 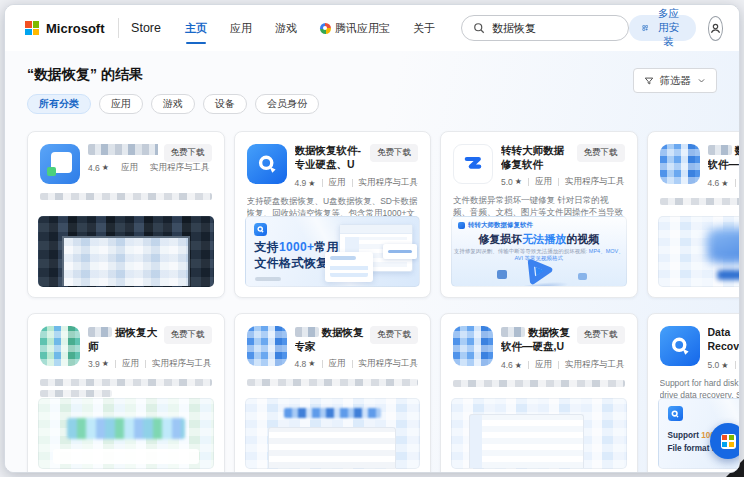 What do you see at coordinates (123, 150) in the screenshot?
I see `censored-title` at bounding box center [123, 150].